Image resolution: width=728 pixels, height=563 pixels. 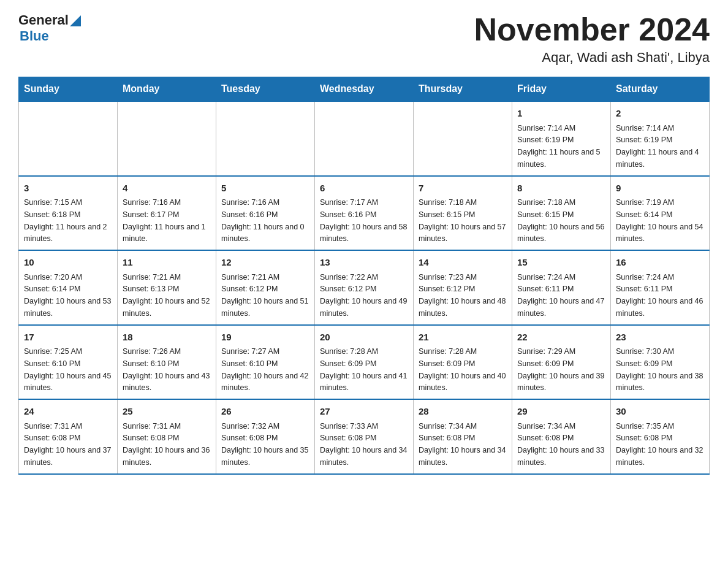 I want to click on table-row: 18Sunrise: 7:26 AMSunset: 6:10 PMDayligh…, so click(x=167, y=362).